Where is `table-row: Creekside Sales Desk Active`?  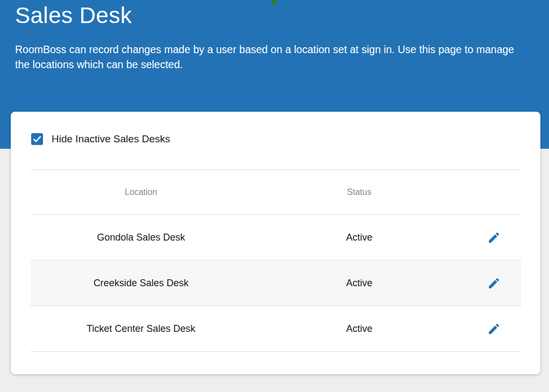
table-row: Creekside Sales Desk Active is located at coordinates (276, 284).